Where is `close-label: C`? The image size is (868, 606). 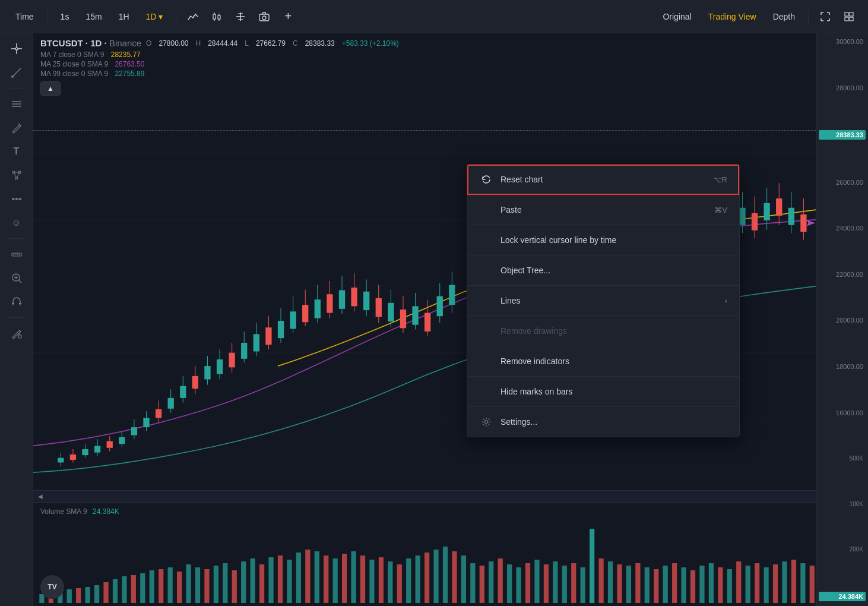 close-label: C is located at coordinates (296, 43).